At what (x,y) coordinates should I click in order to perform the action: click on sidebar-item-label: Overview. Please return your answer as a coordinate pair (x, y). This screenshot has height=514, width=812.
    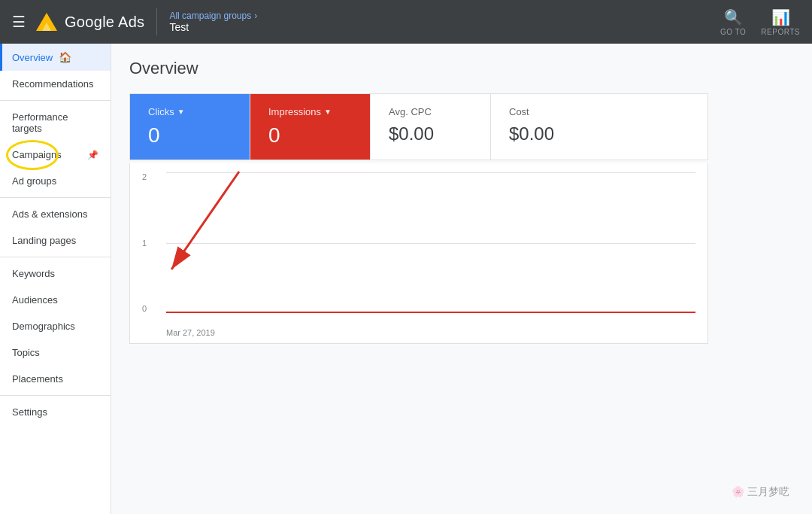
    Looking at the image, I should click on (32, 57).